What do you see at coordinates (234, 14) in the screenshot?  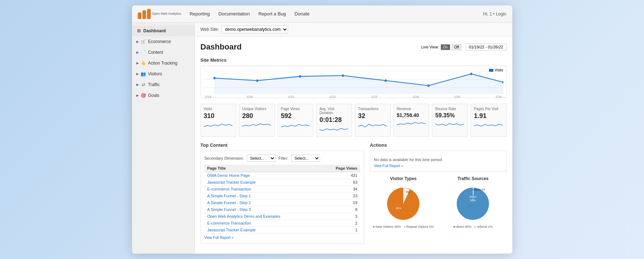 I see `nav-documentation: Documentation` at bounding box center [234, 14].